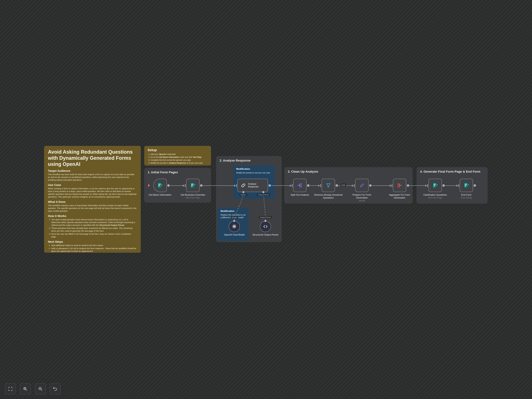  Describe the element at coordinates (300, 185) in the screenshot. I see `node-split-out-analysis` at that location.